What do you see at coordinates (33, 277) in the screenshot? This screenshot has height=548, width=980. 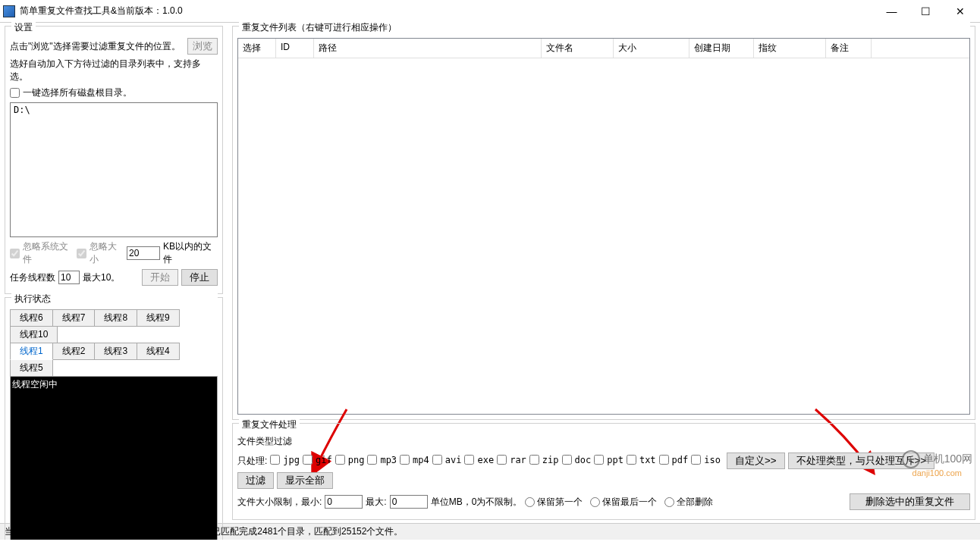 I see `thread-count-label: 任务线程数` at bounding box center [33, 277].